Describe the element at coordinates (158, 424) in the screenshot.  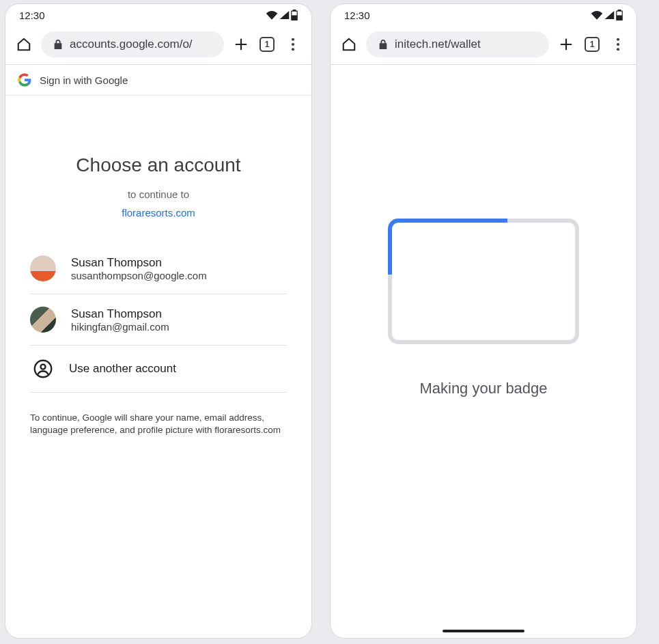
I see `privacy-disclaimer: To continue, Google will share your name…` at that location.